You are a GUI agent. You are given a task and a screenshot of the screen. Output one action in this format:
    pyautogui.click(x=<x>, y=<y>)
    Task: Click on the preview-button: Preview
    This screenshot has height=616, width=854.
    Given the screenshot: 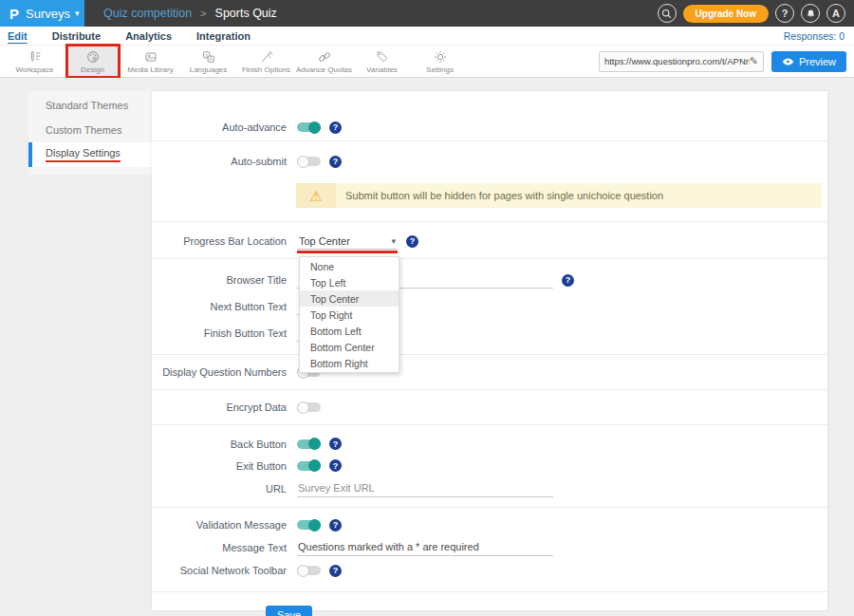 What is the action you would take?
    pyautogui.click(x=808, y=62)
    